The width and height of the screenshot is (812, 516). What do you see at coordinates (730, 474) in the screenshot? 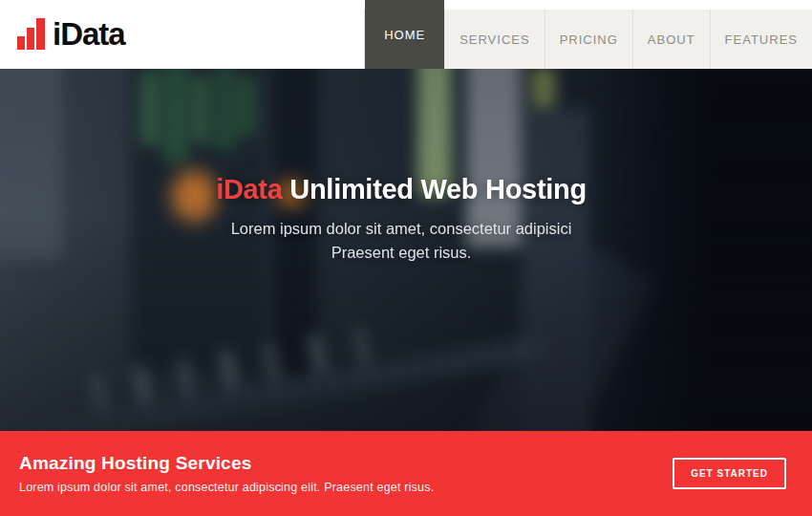
I see `get-started-button: GET STARTED` at bounding box center [730, 474].